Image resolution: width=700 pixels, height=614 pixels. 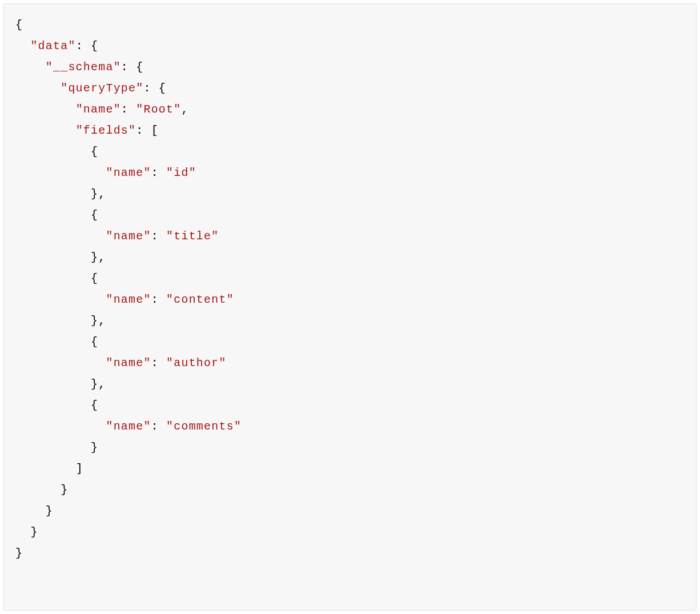 What do you see at coordinates (106, 130) in the screenshot?
I see `json-key: "fields"` at bounding box center [106, 130].